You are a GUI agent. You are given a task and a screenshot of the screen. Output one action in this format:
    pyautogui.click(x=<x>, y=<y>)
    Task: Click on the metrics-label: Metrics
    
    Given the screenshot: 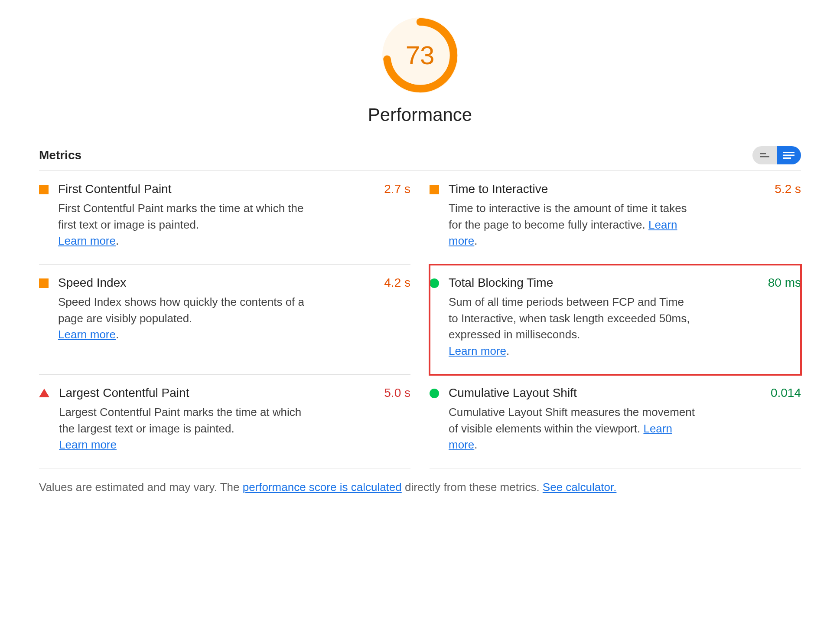 What is the action you would take?
    pyautogui.click(x=60, y=155)
    